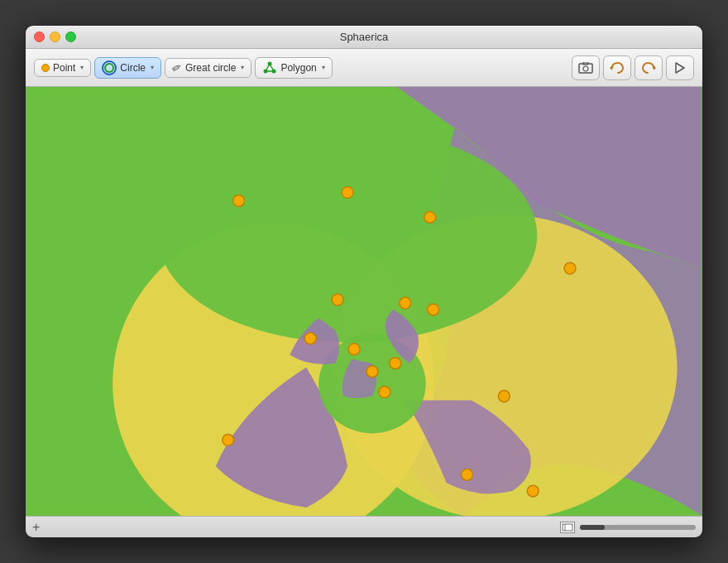 This screenshot has width=728, height=563. I want to click on point-label: Point, so click(65, 68).